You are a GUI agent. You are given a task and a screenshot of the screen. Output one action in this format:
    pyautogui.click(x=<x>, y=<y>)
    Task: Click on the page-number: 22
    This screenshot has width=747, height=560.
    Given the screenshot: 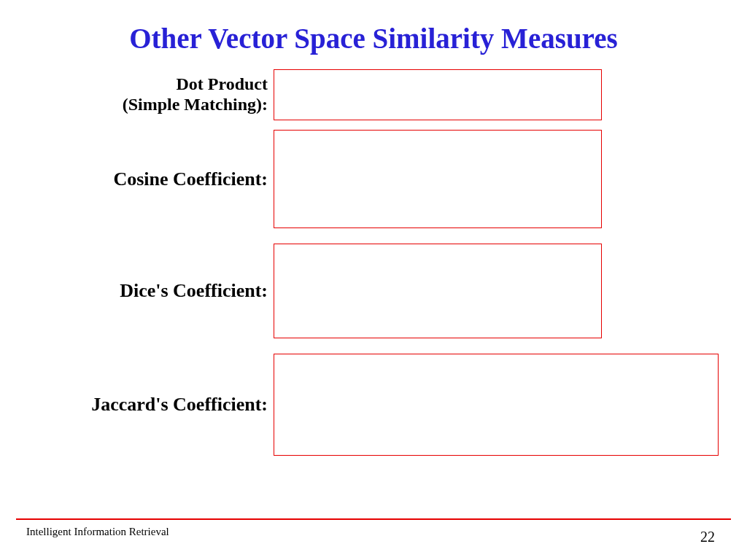 What is the action you would take?
    pyautogui.click(x=708, y=537)
    